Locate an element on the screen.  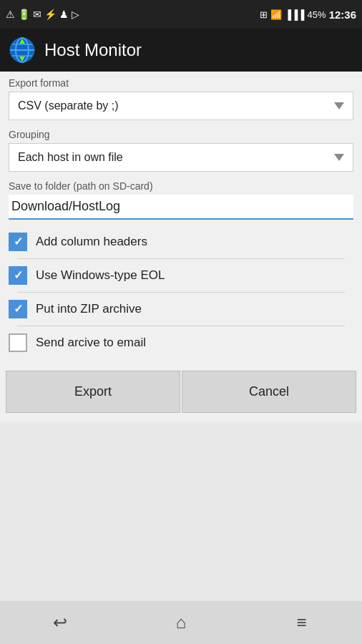
status-icons-left: ⚠ 🔋 ✉ ⚡ ♟ ▷ is located at coordinates (43, 14).